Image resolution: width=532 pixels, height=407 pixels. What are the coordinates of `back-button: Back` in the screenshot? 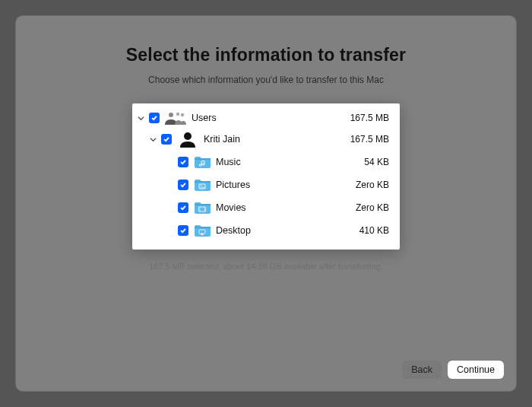 It's located at (422, 370).